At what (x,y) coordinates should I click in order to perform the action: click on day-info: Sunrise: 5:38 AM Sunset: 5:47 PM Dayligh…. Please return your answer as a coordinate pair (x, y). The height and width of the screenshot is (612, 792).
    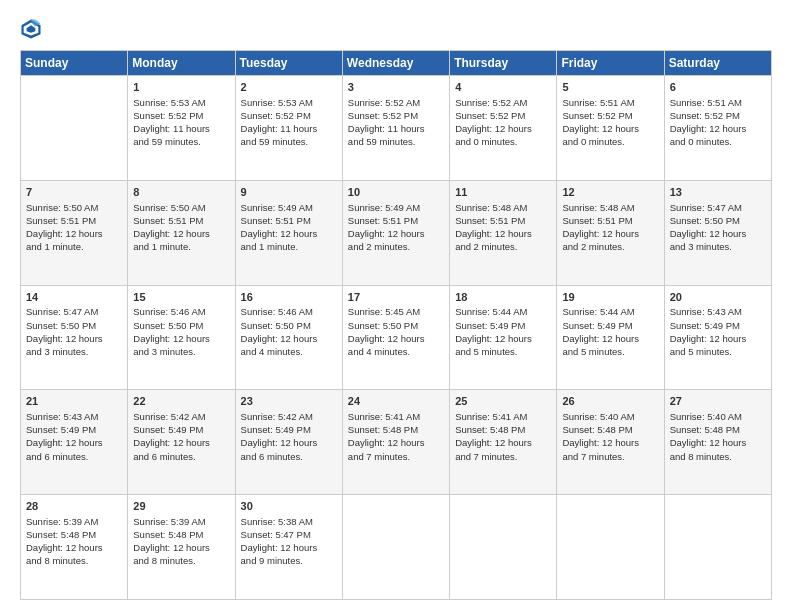
    Looking at the image, I should click on (289, 541).